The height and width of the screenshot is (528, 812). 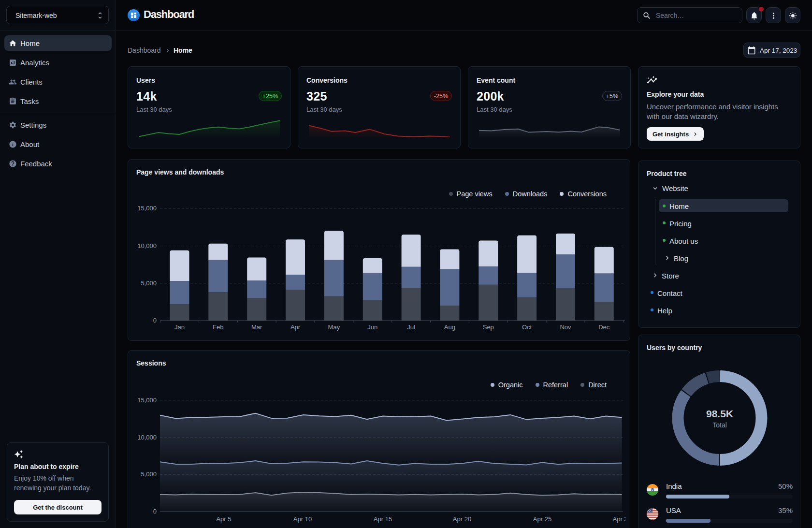 What do you see at coordinates (604, 327) in the screenshot?
I see `svg-text: Dec` at bounding box center [604, 327].